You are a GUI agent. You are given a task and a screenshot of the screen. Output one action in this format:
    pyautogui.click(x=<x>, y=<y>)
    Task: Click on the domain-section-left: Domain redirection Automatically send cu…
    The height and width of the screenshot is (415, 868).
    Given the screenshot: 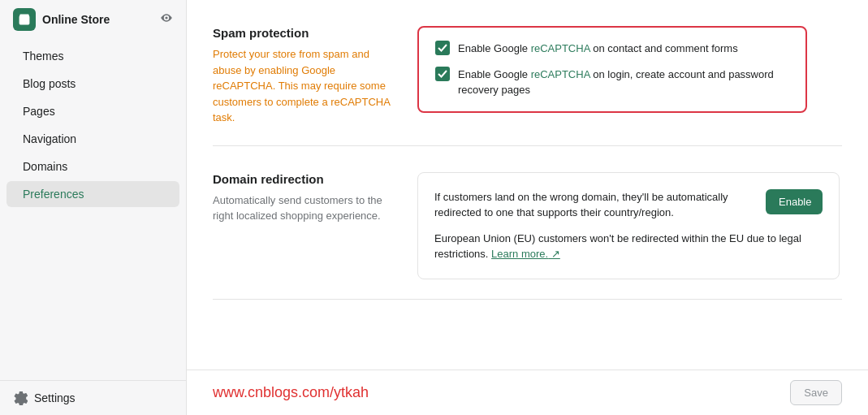 What is the action you would take?
    pyautogui.click(x=302, y=226)
    